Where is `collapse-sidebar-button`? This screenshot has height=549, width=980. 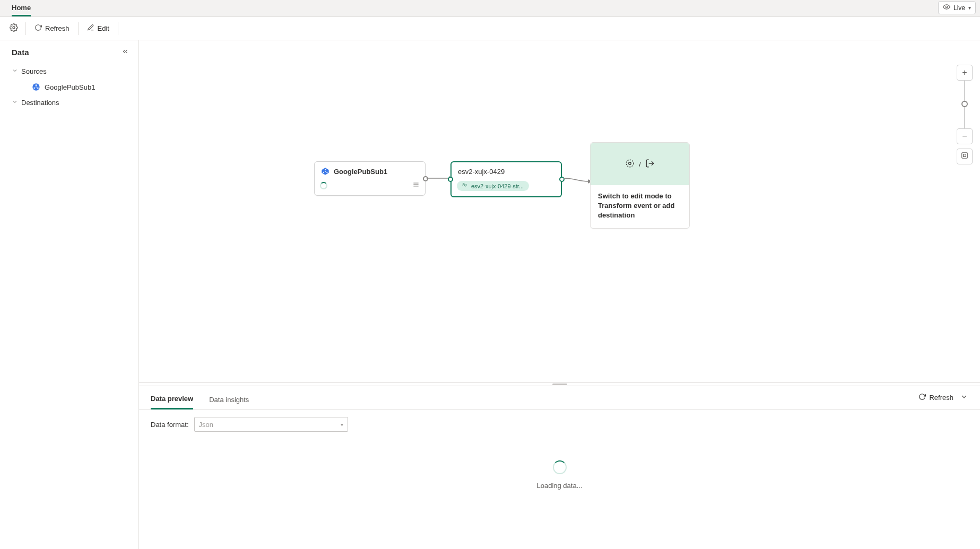 collapse-sidebar-button is located at coordinates (125, 52).